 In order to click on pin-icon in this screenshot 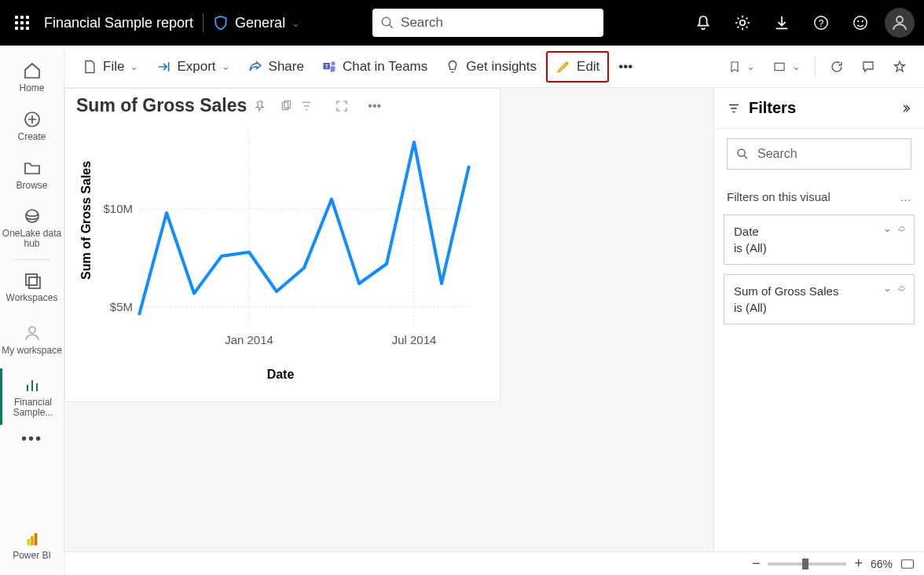, I will do `click(261, 106)`.